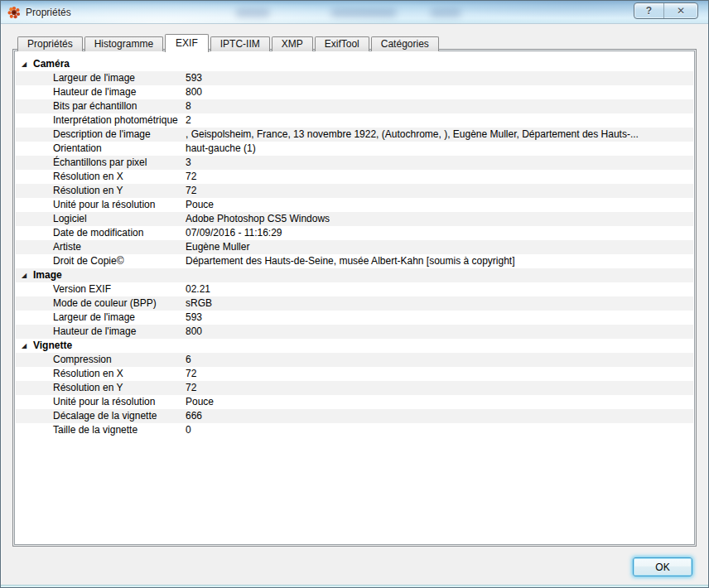  I want to click on tab-label: Propriétés, so click(50, 44).